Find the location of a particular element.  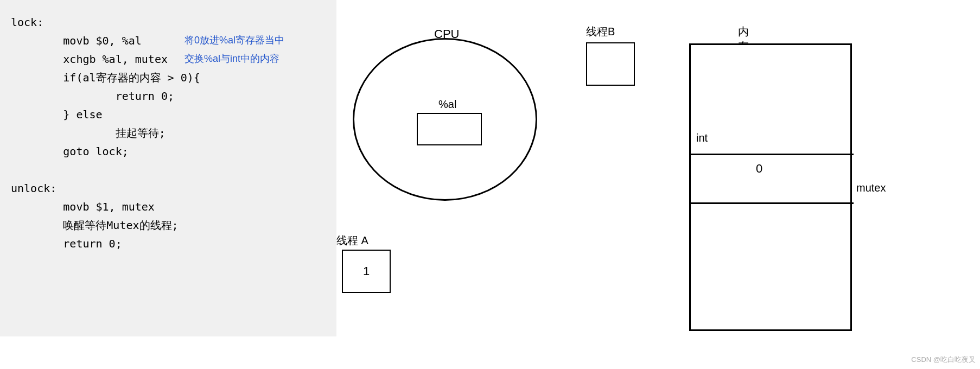

annotation-line1: 将0放进%al寄存器当中 is located at coordinates (234, 40).